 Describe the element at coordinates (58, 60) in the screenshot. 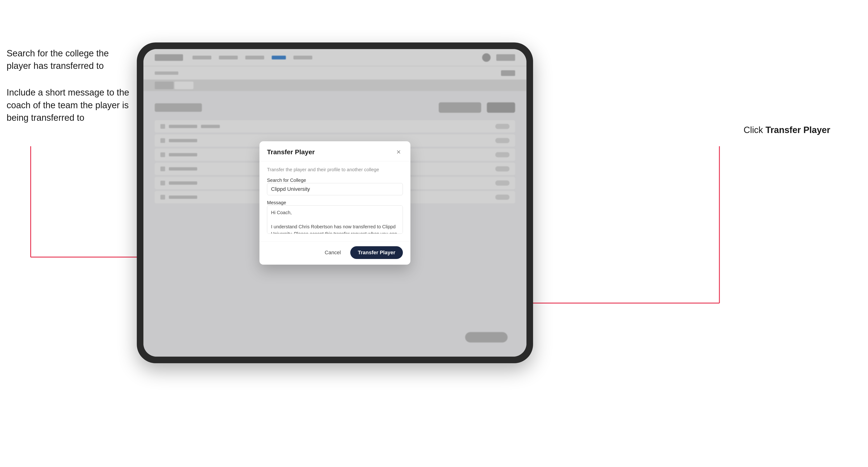

I see `annotation-search-text: Search for the college the player has tr…` at that location.